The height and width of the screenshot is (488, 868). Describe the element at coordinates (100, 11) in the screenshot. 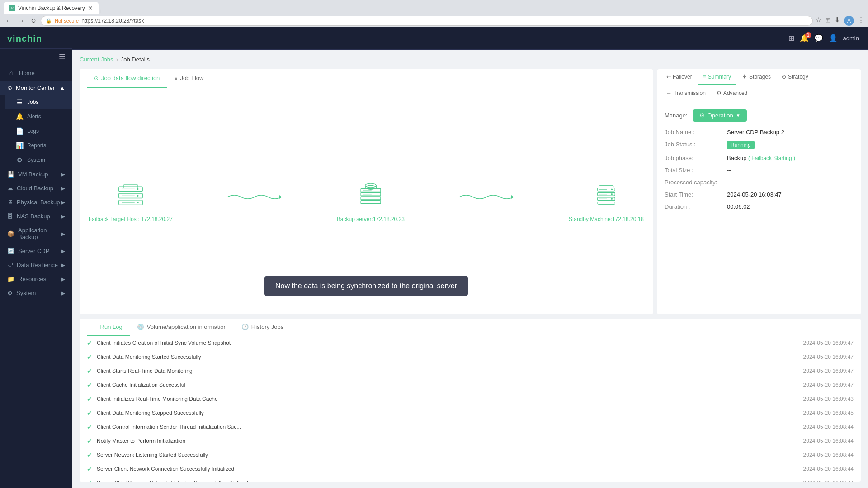

I see `new-tab-button: +` at that location.